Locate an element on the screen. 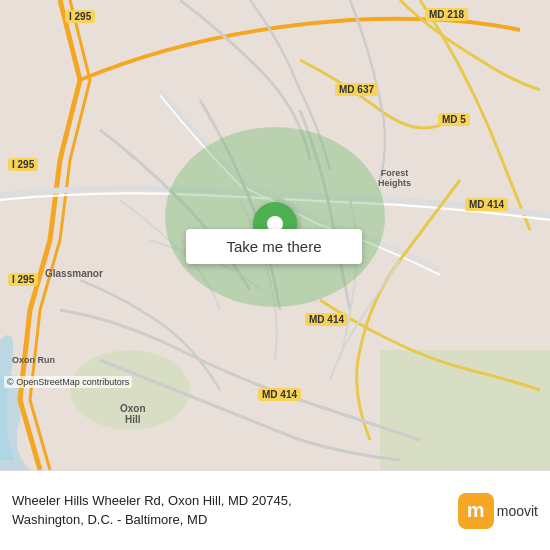  moovit-letter: m is located at coordinates (476, 510).